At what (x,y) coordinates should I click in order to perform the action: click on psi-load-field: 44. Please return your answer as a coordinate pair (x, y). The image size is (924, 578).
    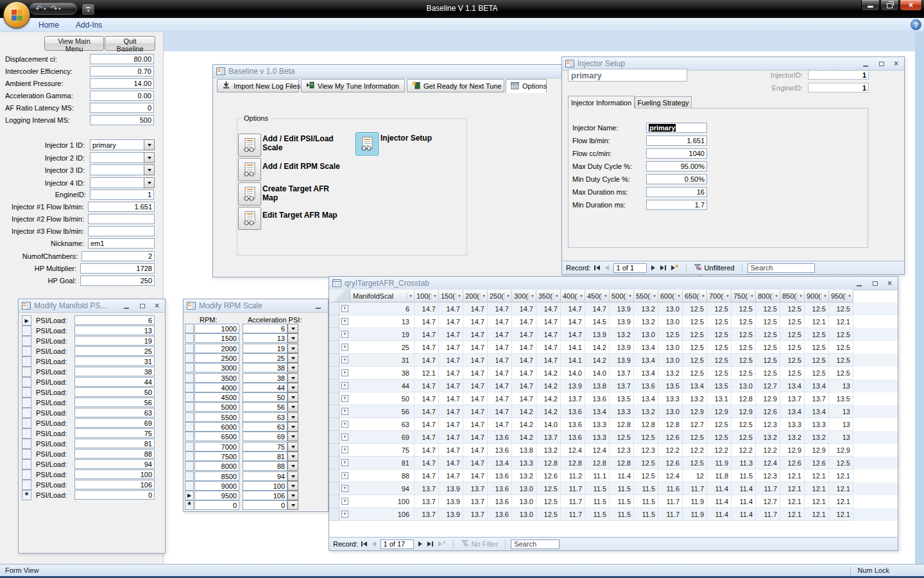
    Looking at the image, I should click on (114, 381).